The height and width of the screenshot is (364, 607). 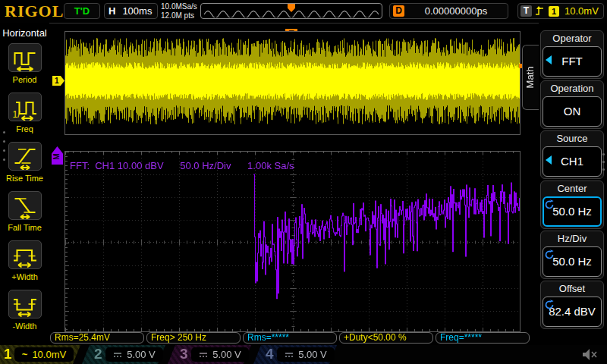 What do you see at coordinates (572, 105) in the screenshot?
I see `softkey-operation: Operation ON` at bounding box center [572, 105].